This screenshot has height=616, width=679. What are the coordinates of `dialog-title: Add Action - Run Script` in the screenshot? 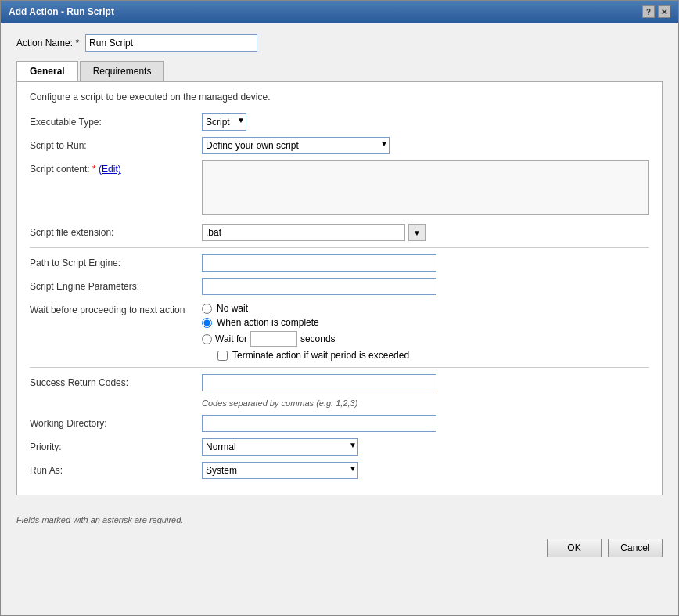 It's located at (61, 12).